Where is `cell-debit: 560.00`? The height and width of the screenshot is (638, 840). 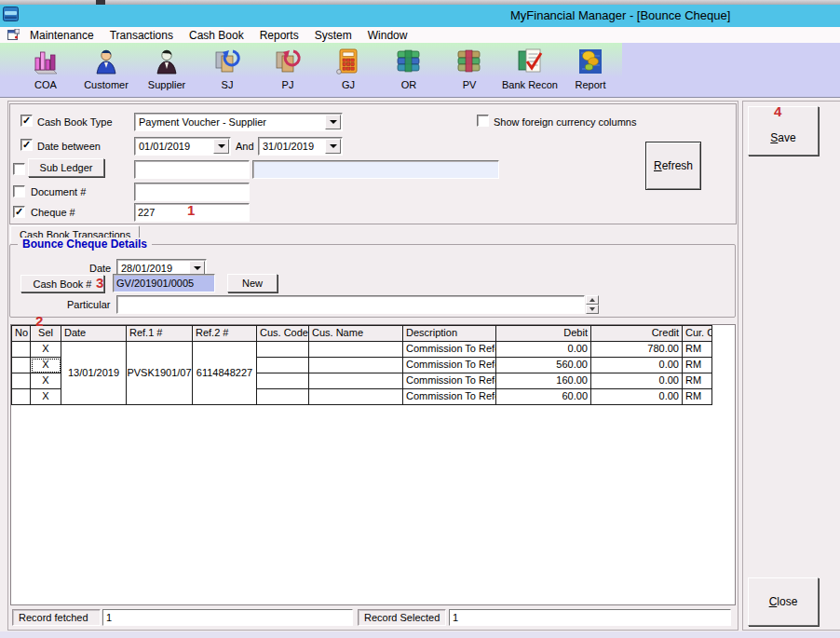 cell-debit: 560.00 is located at coordinates (544, 365).